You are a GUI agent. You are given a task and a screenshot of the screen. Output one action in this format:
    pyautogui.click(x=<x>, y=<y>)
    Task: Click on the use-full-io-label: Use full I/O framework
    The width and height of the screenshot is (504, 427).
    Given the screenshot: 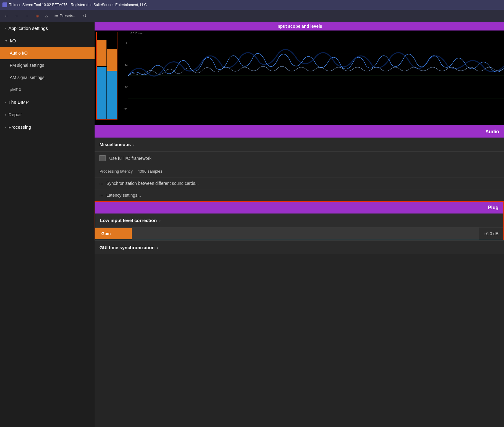 What is the action you would take?
    pyautogui.click(x=130, y=158)
    